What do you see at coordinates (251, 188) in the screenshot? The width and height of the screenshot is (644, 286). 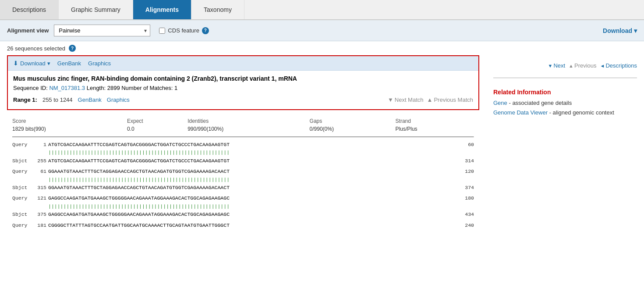 I see `sbjct-seq-2: GGAAATGTAAACTTTGCTAGGAGAACCAGCTGTAACAGAT…` at bounding box center [251, 188].